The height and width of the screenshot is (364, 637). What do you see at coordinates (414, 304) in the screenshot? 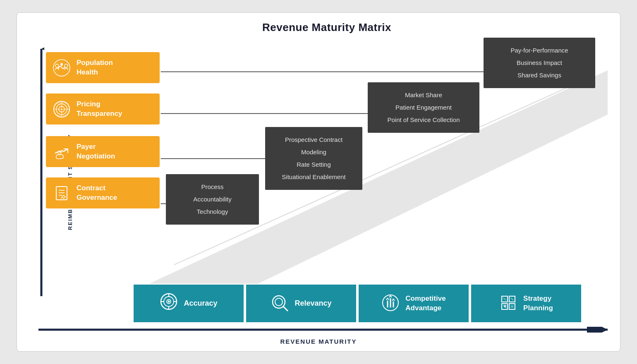
I see `competitive-advantage-box: CompetitiveAdvantage` at bounding box center [414, 304].